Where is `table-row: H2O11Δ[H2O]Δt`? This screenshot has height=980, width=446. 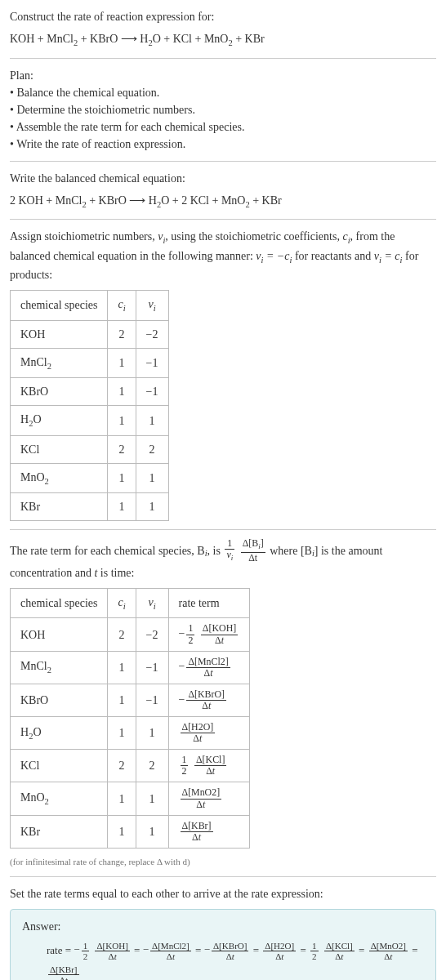 table-row: H2O11Δ[H2O]Δt is located at coordinates (131, 733).